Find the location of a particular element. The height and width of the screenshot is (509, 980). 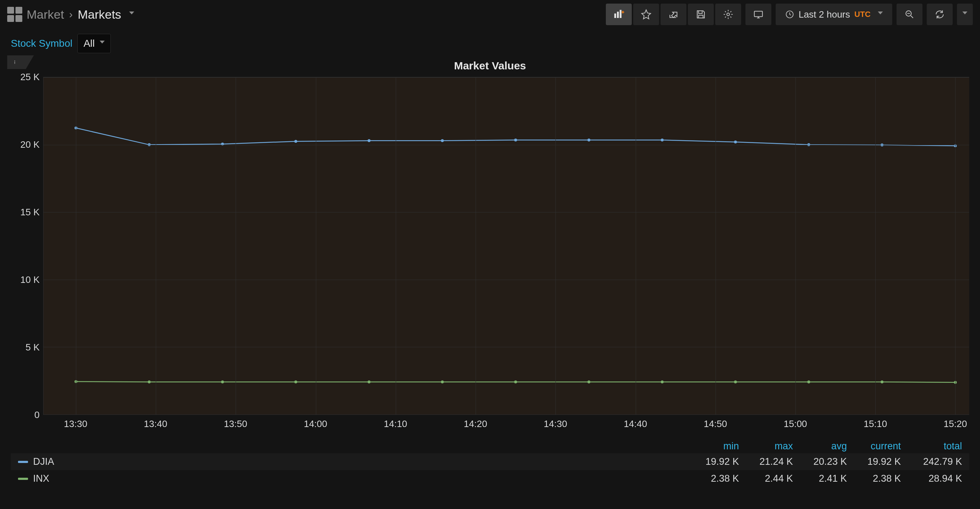

y-tick-label: 20 K is located at coordinates (25, 144).